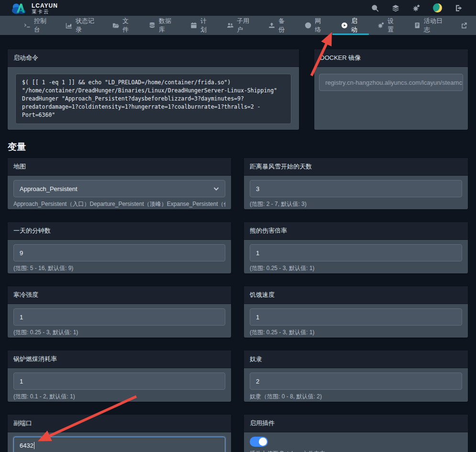 Image resolution: width=476 pixels, height=452 pixels. Describe the element at coordinates (344, 25) in the screenshot. I see `play-icon` at that location.